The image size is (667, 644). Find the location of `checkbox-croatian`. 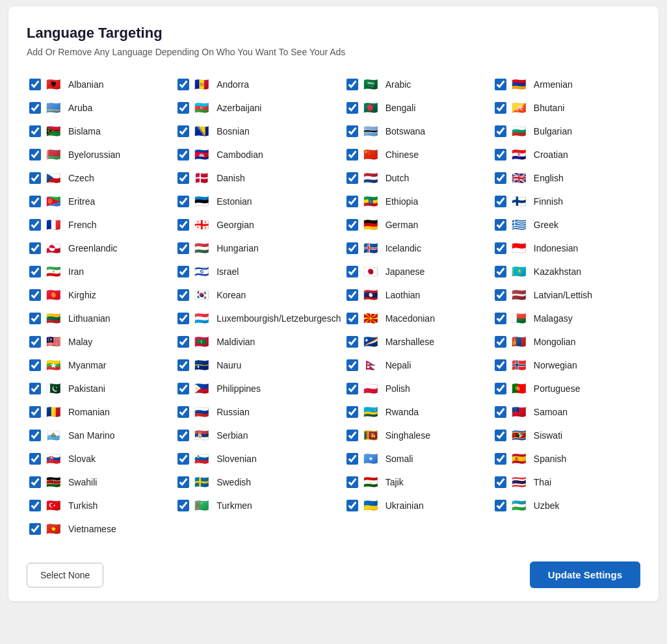

checkbox-croatian is located at coordinates (501, 155).